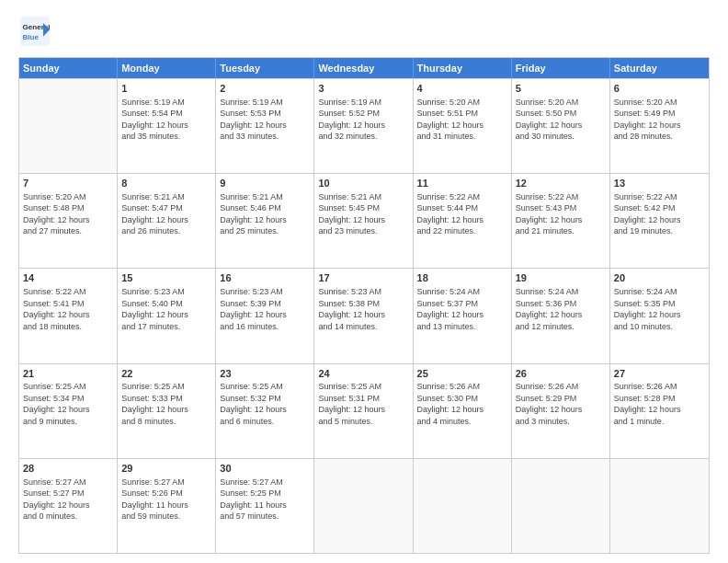  Describe the element at coordinates (463, 411) in the screenshot. I see `cal-cell: 25Sunrise: 5:26 AM Sunset: 5:30 PM Dayli…` at that location.